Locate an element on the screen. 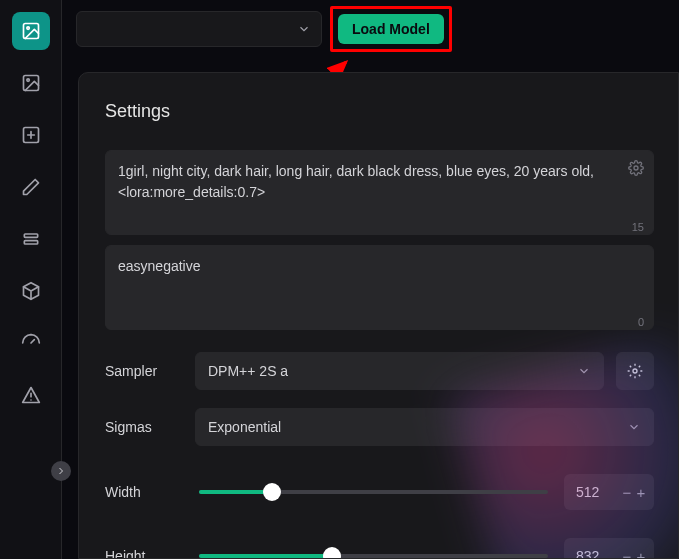  sampler-select: DPM++ 2S a is located at coordinates (400, 371).